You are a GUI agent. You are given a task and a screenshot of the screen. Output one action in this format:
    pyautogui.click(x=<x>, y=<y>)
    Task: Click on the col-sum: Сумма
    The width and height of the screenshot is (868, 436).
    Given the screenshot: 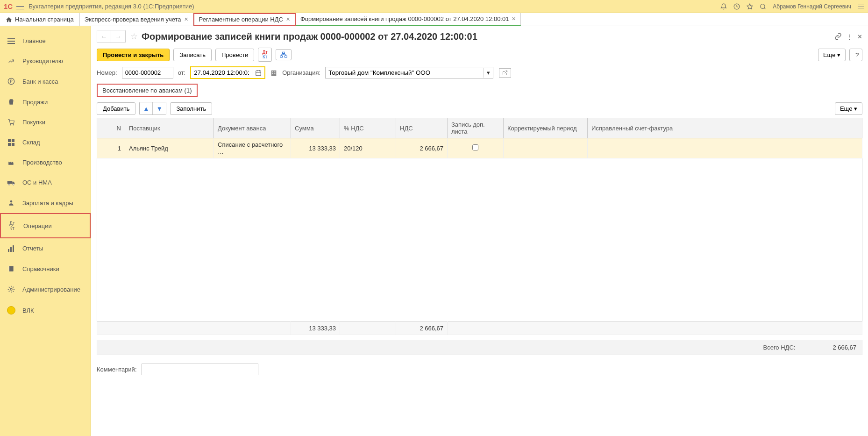 What is the action you would take?
    pyautogui.click(x=316, y=128)
    